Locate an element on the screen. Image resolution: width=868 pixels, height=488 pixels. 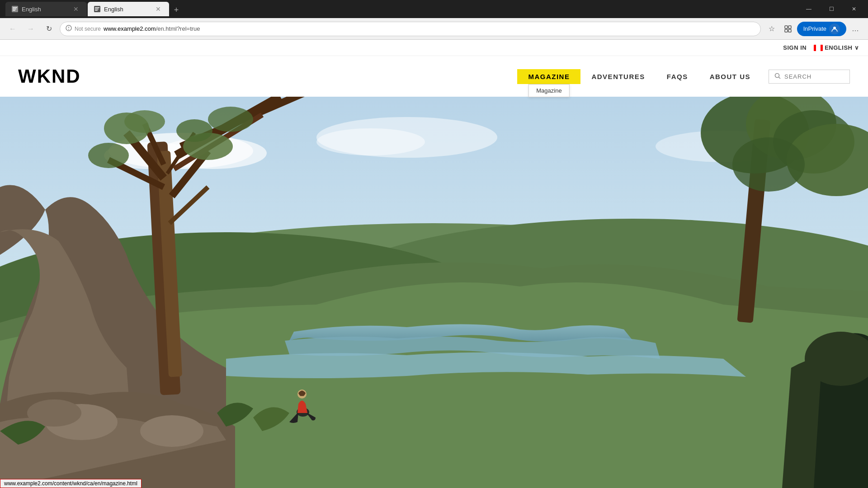
url-bar: Not secure www.example2.com/en.html?rel=… is located at coordinates (410, 29).